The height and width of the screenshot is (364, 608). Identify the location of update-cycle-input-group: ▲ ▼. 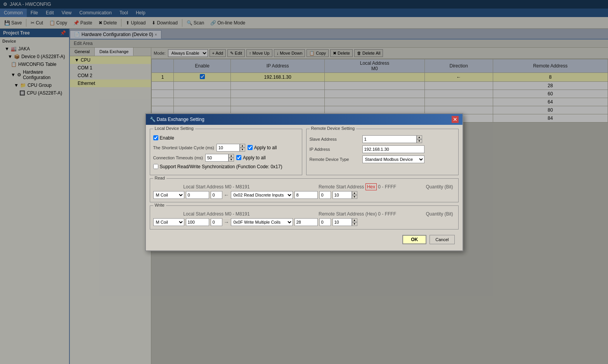
(231, 148).